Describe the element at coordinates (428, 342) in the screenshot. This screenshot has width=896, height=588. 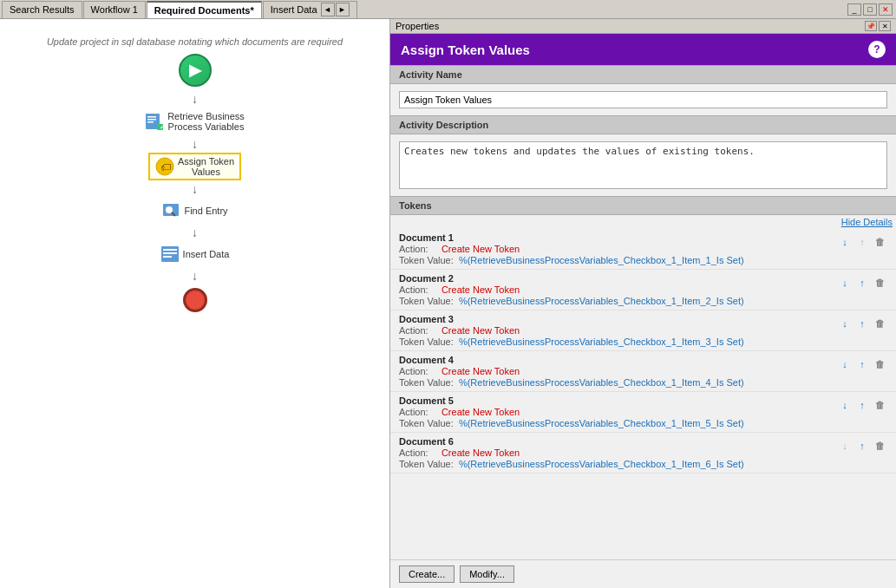
I see `token-value-label-3: Token Value:` at that location.